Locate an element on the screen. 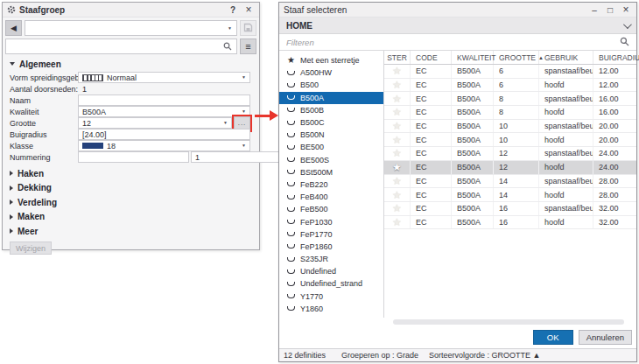 This screenshot has height=364, width=639. horizontal-scrollbar is located at coordinates (509, 322).